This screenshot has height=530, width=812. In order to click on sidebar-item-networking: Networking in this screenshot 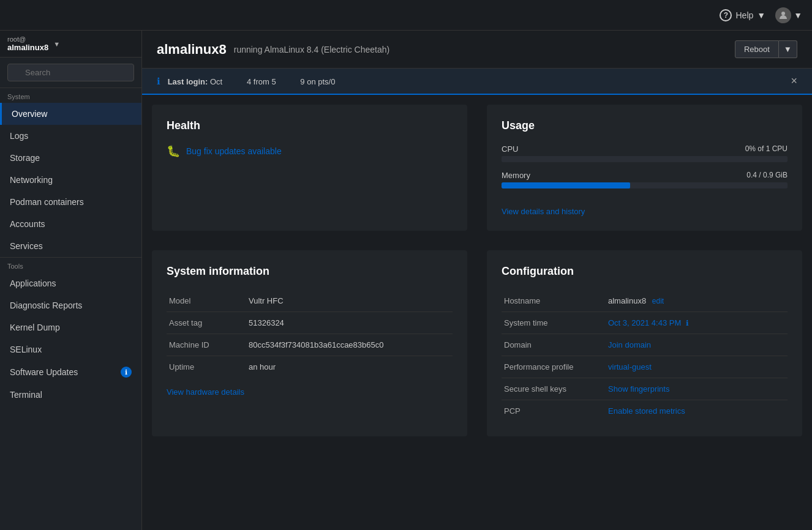, I will do `click(71, 180)`.